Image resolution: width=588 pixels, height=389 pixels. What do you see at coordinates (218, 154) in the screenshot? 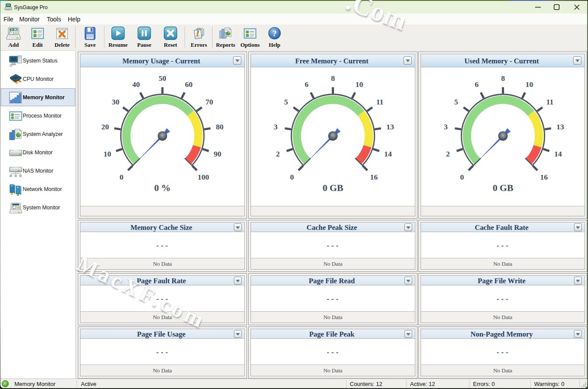
I see `svg-text: 90` at bounding box center [218, 154].